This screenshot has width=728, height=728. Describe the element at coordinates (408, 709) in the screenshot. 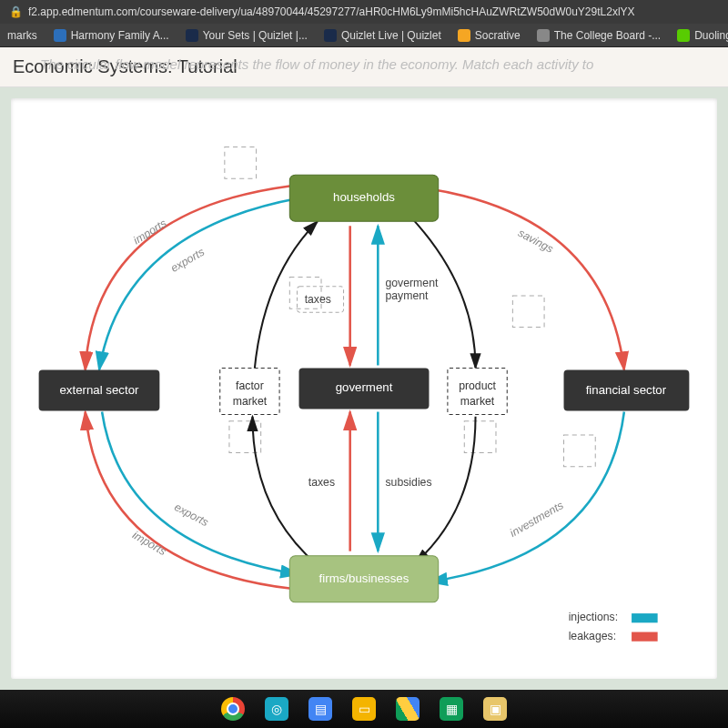

I see `taskbar-drive-icon` at that location.